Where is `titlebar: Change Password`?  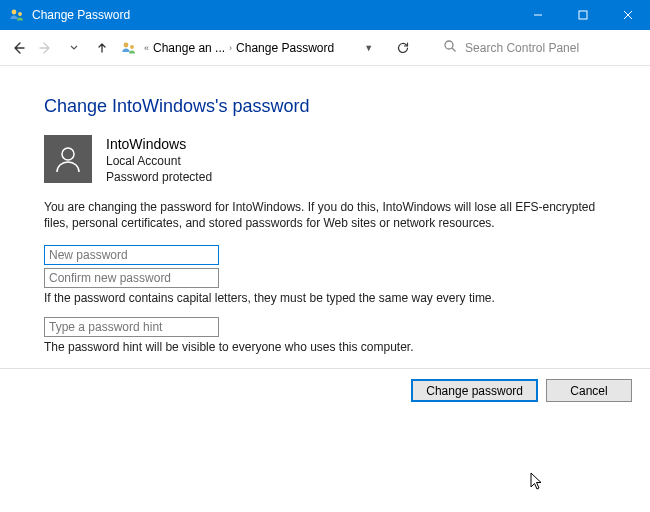 titlebar: Change Password is located at coordinates (325, 15).